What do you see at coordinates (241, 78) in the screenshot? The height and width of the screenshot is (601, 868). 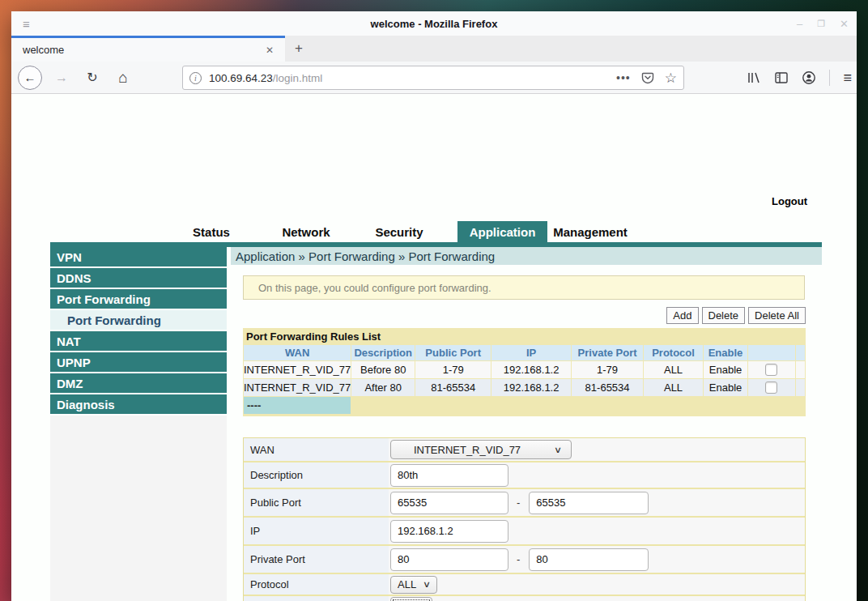 I see `url-host: 100.69.64.23` at bounding box center [241, 78].